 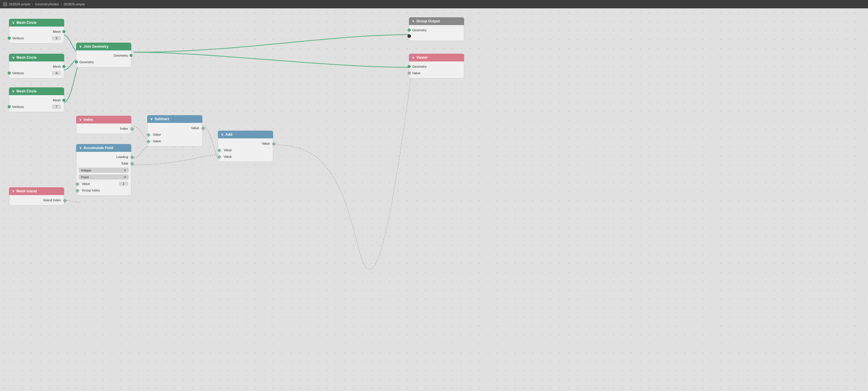 I want to click on accumulate-field-header: ∨ Accumulate Field, so click(x=104, y=148).